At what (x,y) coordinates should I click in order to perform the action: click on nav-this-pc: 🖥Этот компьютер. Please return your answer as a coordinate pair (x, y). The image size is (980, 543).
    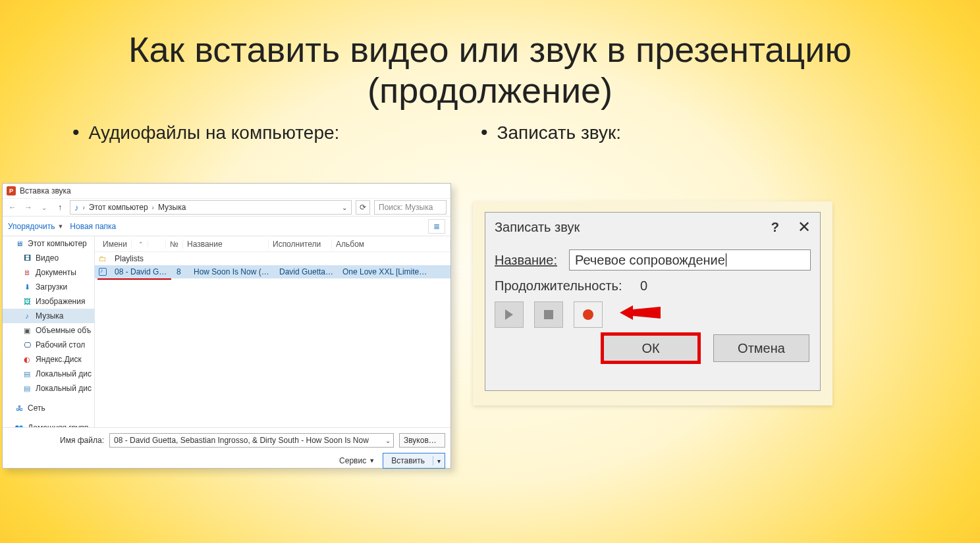
    Looking at the image, I should click on (49, 244).